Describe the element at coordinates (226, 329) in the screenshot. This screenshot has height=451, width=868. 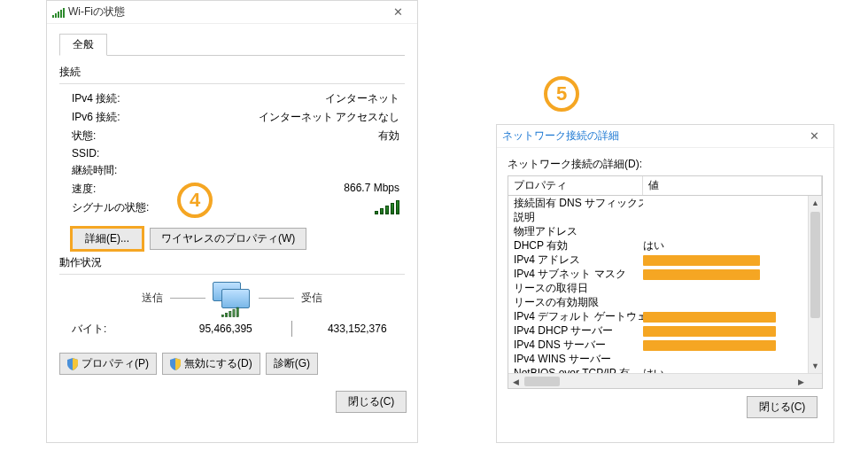
I see `bytes-sent: 95,466,395` at that location.